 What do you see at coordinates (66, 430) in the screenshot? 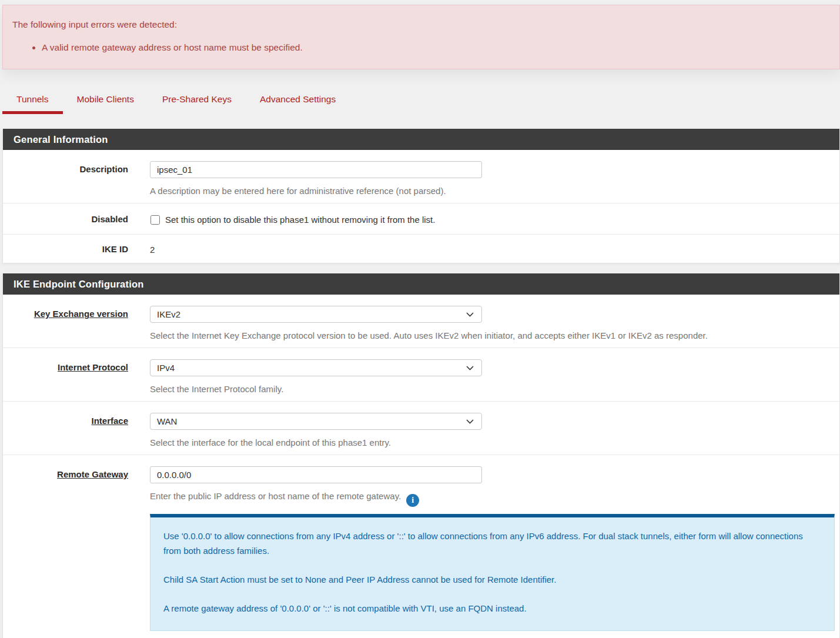
I see `interface-label: Interface` at bounding box center [66, 430].